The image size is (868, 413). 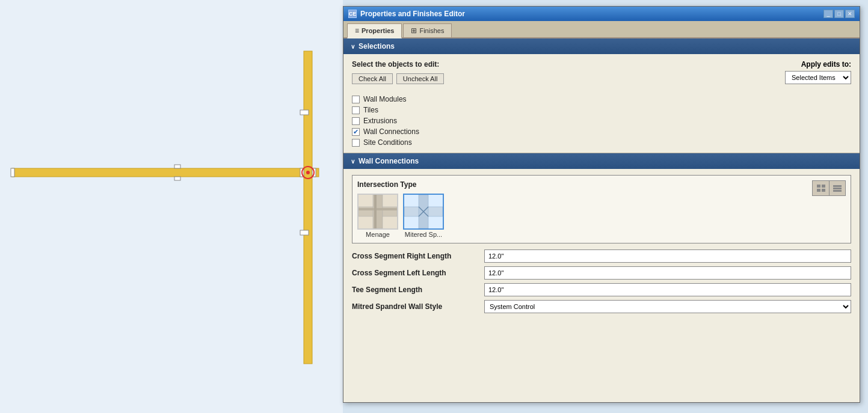 I want to click on list-view-icon, so click(x=821, y=188).